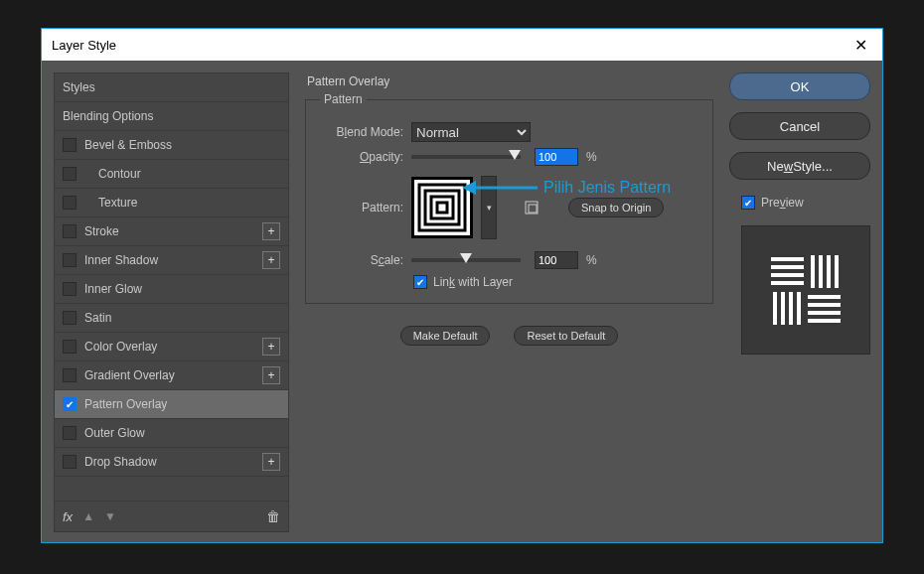 This screenshot has height=574, width=924. I want to click on opacity-slider-thumb, so click(515, 155).